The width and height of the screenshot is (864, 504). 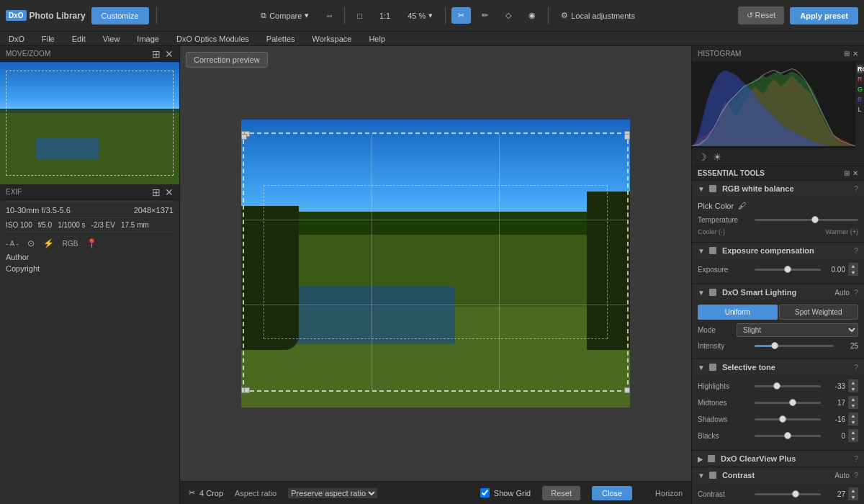 I want to click on shadows-track, so click(x=788, y=419).